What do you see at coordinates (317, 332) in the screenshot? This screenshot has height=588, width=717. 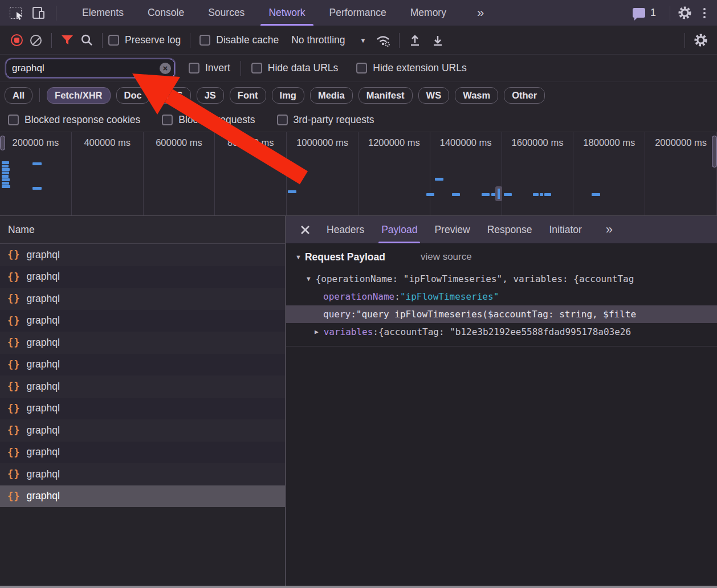 I see `collapsed-triangle-icon: ▶` at bounding box center [317, 332].